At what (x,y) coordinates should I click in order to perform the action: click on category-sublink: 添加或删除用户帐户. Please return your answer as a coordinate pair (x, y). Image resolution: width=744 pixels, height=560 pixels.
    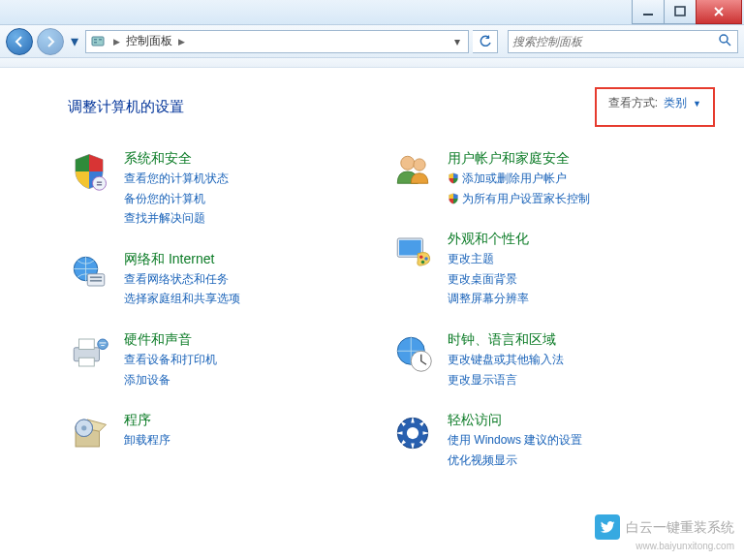
    Looking at the image, I should click on (519, 178).